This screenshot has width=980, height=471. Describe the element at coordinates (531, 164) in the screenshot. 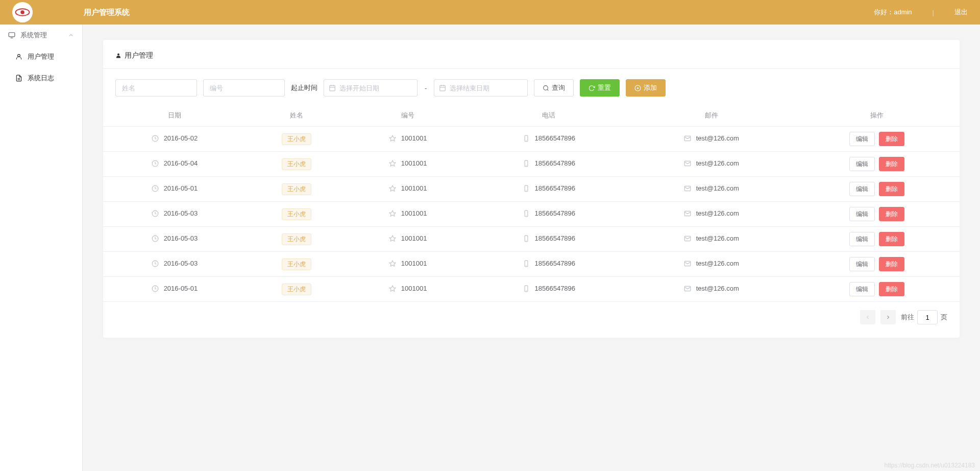

I see `table-row: 2016-05-04 王小虎 1001001 18566547896 test@…` at that location.